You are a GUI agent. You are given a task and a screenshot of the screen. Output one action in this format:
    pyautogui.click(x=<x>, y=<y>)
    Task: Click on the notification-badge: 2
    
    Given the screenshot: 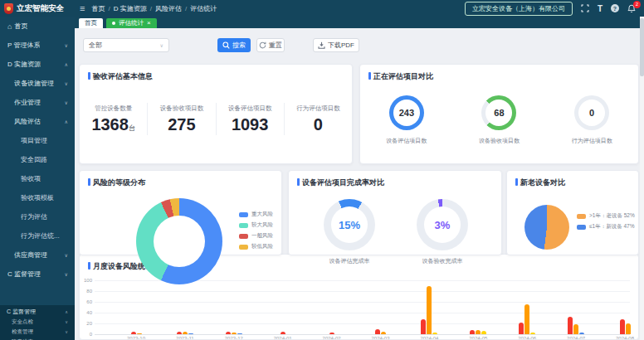 What is the action you would take?
    pyautogui.click(x=637, y=5)
    